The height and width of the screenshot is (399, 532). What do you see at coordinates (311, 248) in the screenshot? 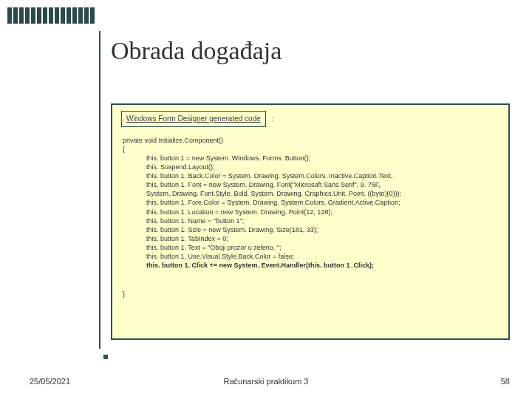
I see `code-line: this. button 1. Text = "Oboji prozor u z…` at bounding box center [311, 248].